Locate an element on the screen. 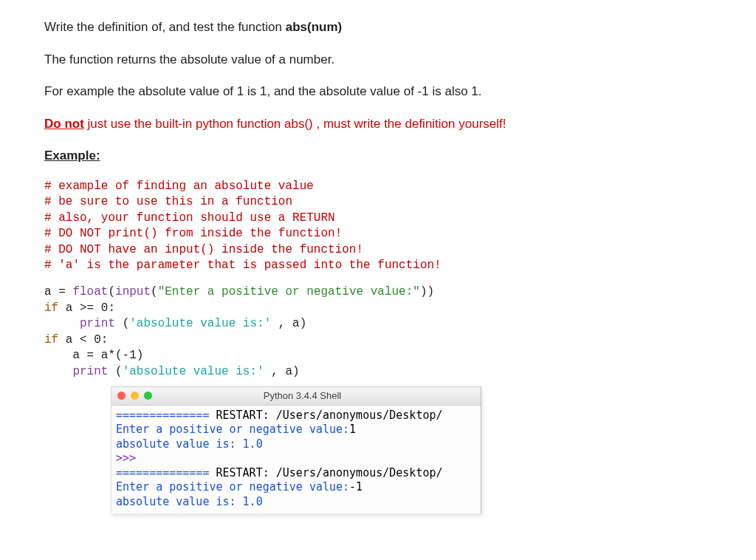 The width and height of the screenshot is (756, 560). shell-run2-out: absolute value is: 1.0 is located at coordinates (189, 502).